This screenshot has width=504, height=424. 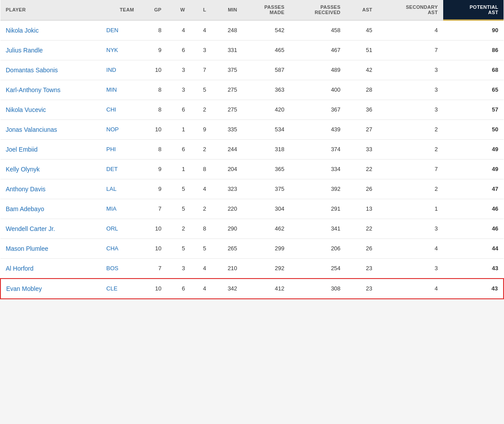 I want to click on col-header-min: MIN, so click(x=227, y=10).